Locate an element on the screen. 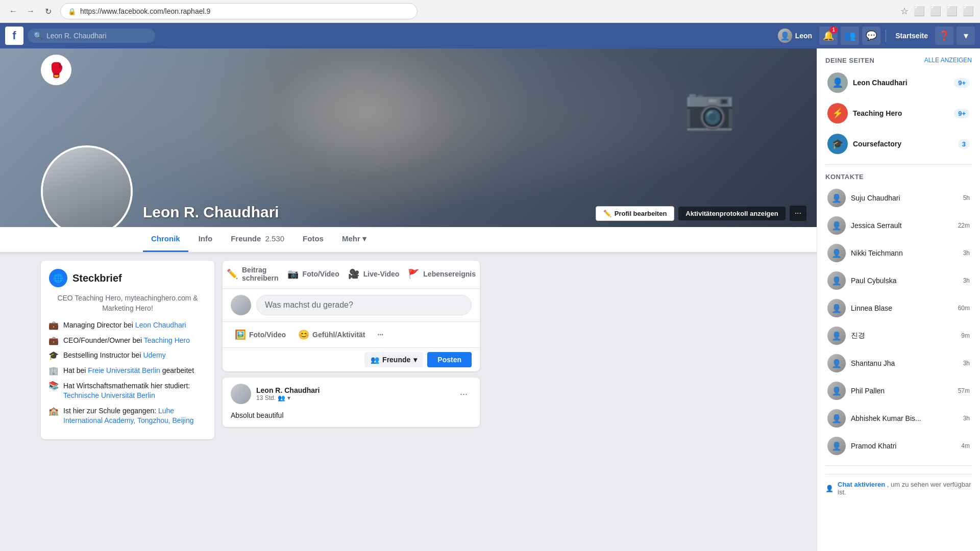  post-more-button: ··· is located at coordinates (463, 394).